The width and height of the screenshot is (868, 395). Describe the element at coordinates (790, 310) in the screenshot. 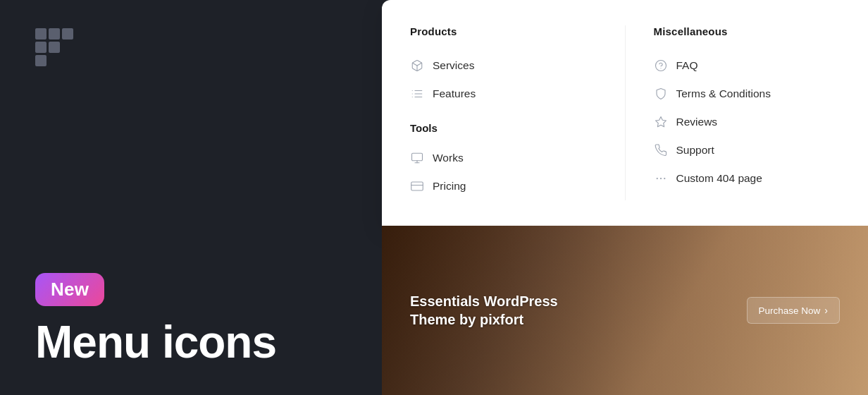

I see `purchase-label: Purchase Now` at that location.